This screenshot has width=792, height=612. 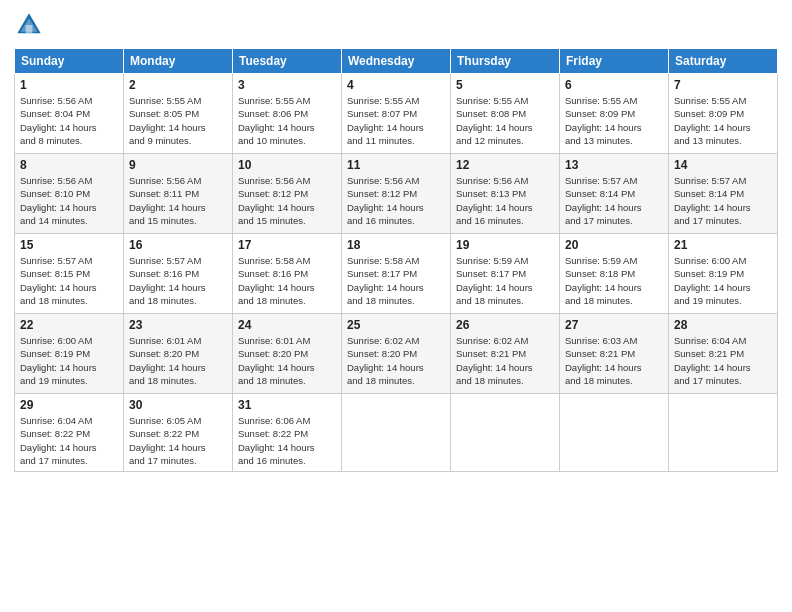 What do you see at coordinates (287, 85) in the screenshot?
I see `day-number: 3` at bounding box center [287, 85].